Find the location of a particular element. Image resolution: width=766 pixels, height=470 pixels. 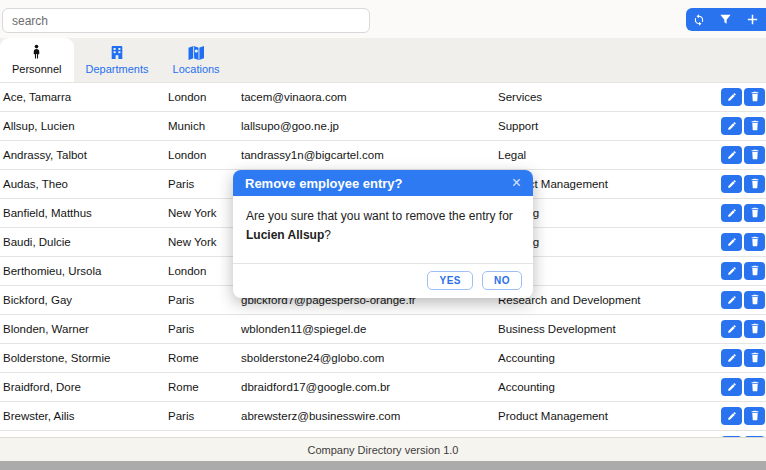

employee-name: Braidford, Dore is located at coordinates (84, 387).